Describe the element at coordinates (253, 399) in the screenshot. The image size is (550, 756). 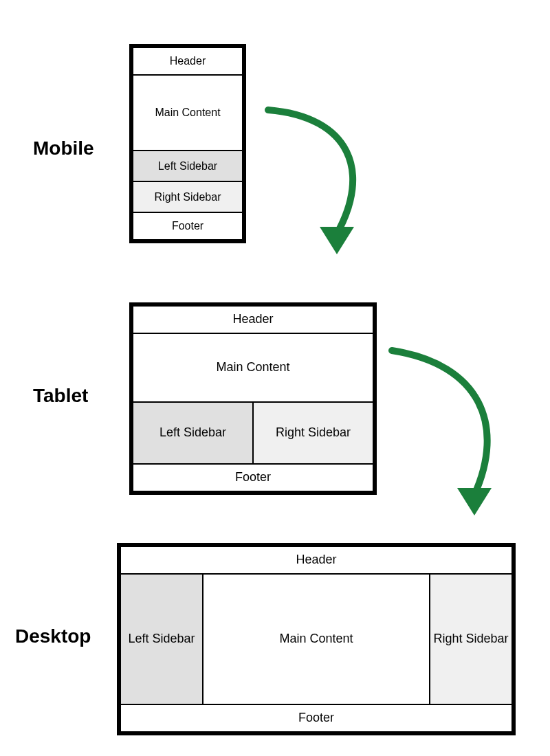
I see `wireframe-tablet: Header Main Content Left Sidebar Right S…` at that location.